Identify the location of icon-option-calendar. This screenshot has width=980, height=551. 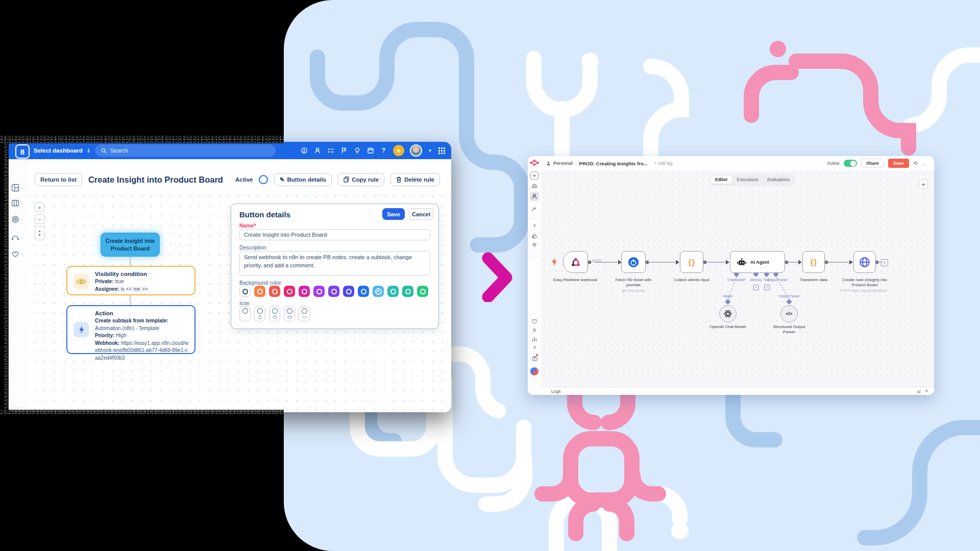
(275, 314).